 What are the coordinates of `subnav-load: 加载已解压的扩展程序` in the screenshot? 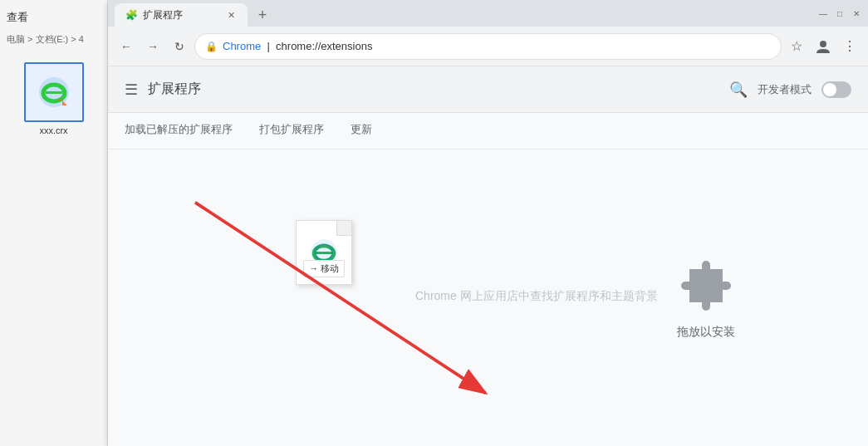 It's located at (179, 131).